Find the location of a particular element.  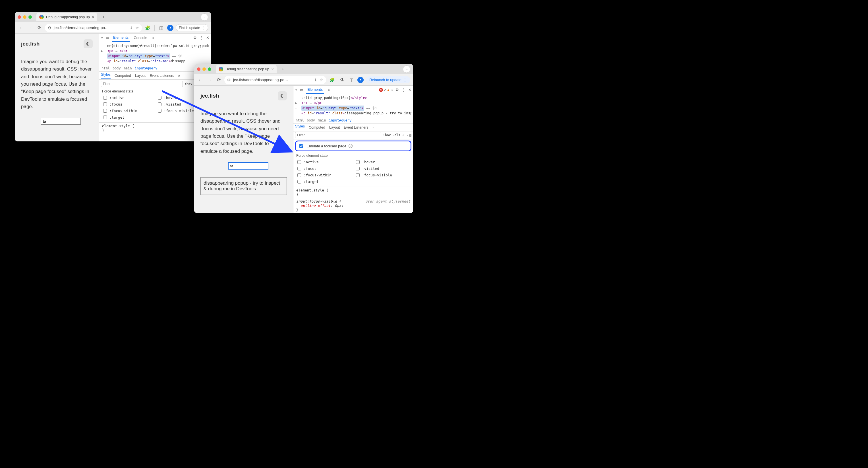

tabs-dropdown-button: ⌄ is located at coordinates (205, 17).